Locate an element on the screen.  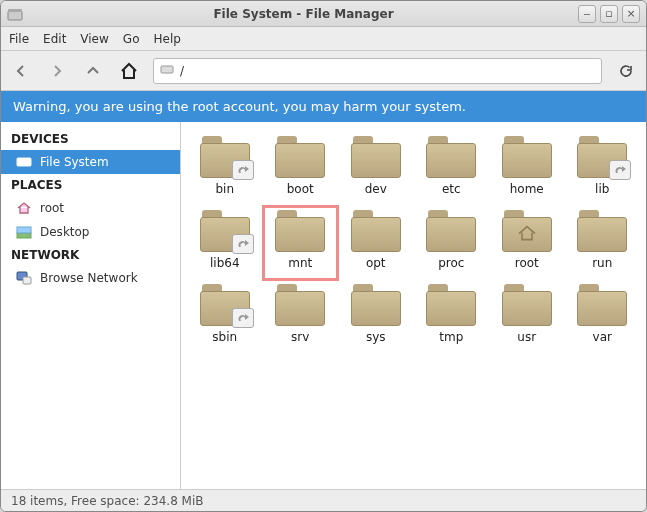
toolbar: / is located at coordinates (324, 71).